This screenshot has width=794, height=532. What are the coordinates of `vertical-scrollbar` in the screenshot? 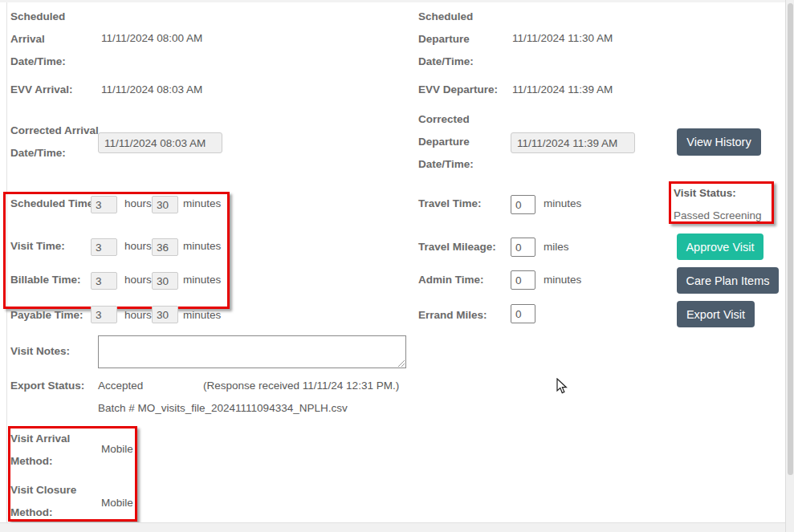 It's located at (790, 266).